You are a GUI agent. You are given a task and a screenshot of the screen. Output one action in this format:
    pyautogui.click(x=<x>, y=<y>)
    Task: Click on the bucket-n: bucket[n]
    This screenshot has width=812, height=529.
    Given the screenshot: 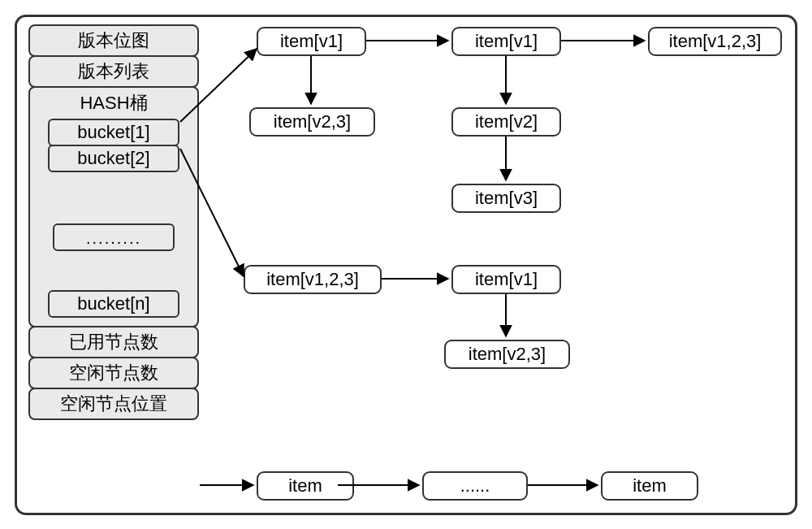 What is the action you would take?
    pyautogui.click(x=114, y=304)
    